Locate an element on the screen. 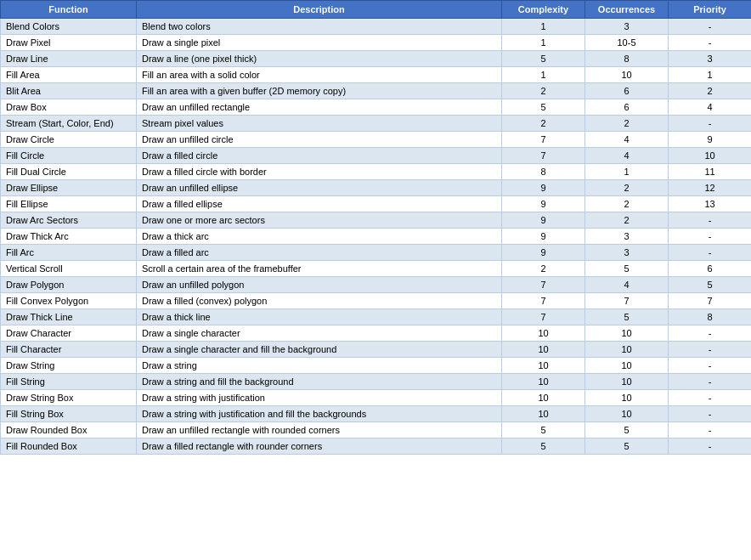 The image size is (751, 560). cell-function: Draw Line is located at coordinates (69, 59).